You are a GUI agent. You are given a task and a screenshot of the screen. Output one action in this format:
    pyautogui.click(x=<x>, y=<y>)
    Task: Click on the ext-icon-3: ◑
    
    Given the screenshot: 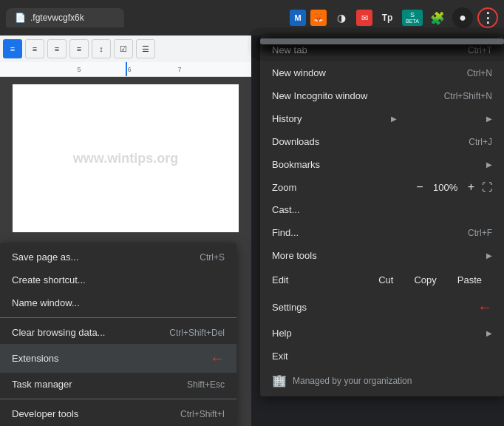 What is the action you would take?
    pyautogui.click(x=341, y=18)
    